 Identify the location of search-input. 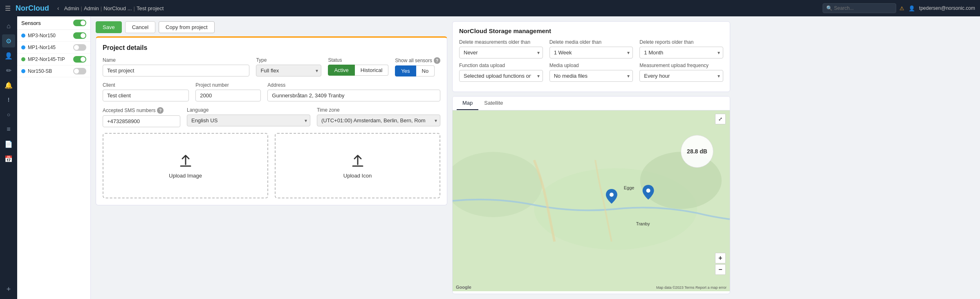
(863, 8).